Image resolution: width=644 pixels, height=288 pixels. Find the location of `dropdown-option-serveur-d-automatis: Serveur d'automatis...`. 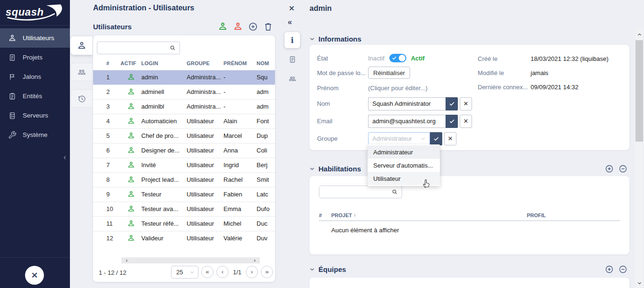

dropdown-option-serveur-d-automatis: Serveur d'automatis... is located at coordinates (404, 165).